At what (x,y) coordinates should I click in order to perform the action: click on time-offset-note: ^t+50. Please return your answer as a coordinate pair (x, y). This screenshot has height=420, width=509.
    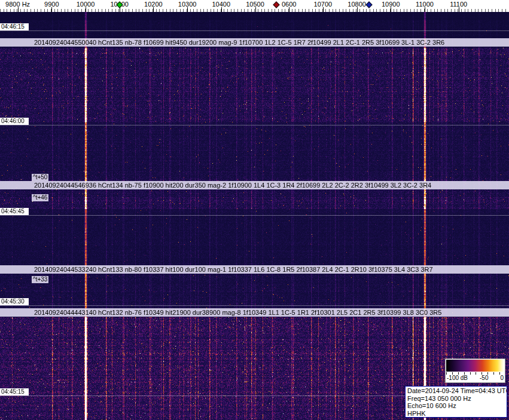
    Looking at the image, I should click on (40, 177).